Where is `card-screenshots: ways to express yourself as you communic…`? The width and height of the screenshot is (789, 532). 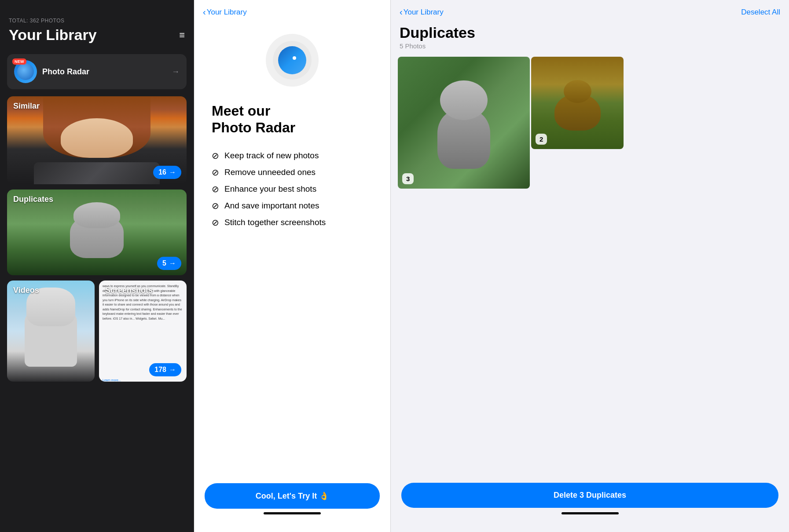 card-screenshots: ways to express yourself as you communic… is located at coordinates (143, 331).